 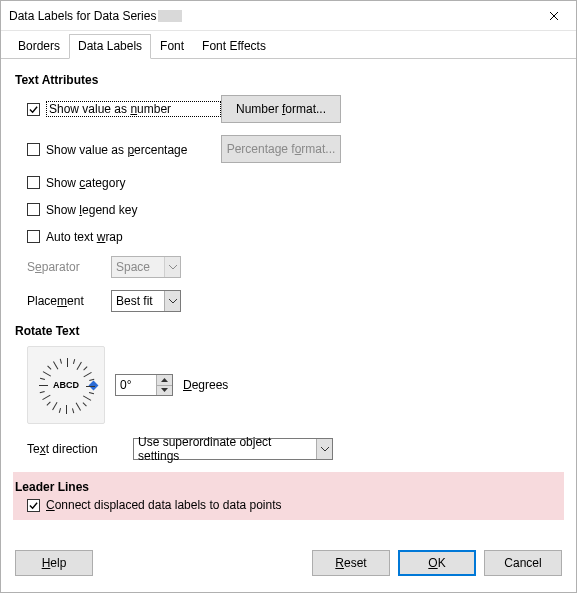 I want to click on row-show-percent: Show value as percentage Percentage form…, so click(x=288, y=149).